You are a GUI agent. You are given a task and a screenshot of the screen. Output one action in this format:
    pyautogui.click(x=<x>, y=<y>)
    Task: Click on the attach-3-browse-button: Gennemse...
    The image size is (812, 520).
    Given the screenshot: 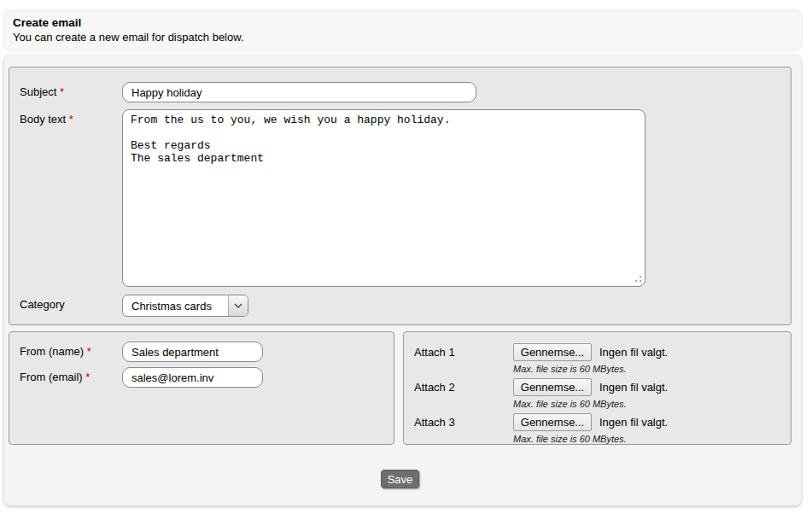 What is the action you would take?
    pyautogui.click(x=552, y=422)
    